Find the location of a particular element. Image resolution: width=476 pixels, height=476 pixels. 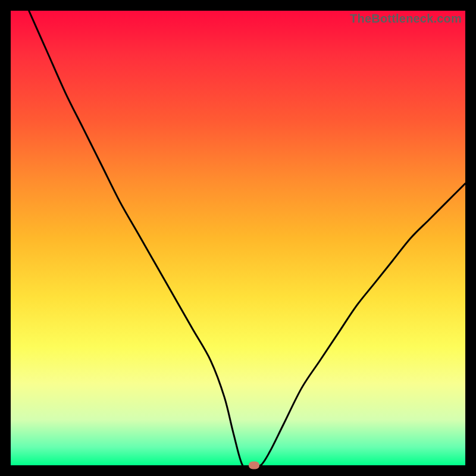

optimal-marker is located at coordinates (254, 465).